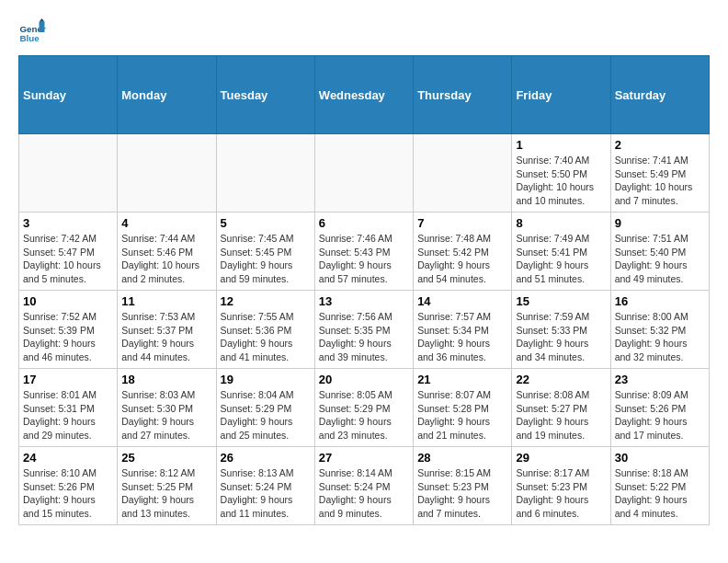  Describe the element at coordinates (266, 416) in the screenshot. I see `day-info: Sunrise: 8:04 AM Sunset: 5:29 PM Dayligh…` at that location.